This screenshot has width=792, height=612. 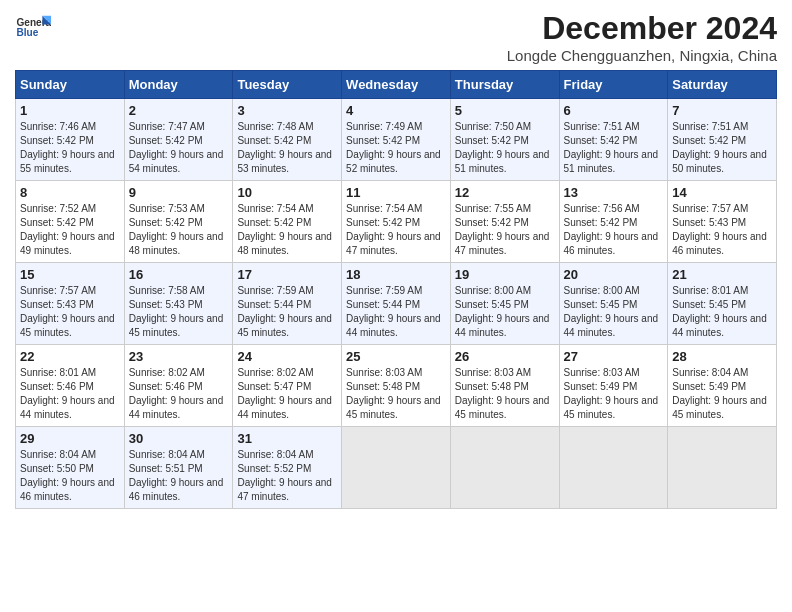 I want to click on day-detail: Sunrise: 8:02 AM Sunset: 5:47 PM Dayligh…, so click(x=287, y=394).